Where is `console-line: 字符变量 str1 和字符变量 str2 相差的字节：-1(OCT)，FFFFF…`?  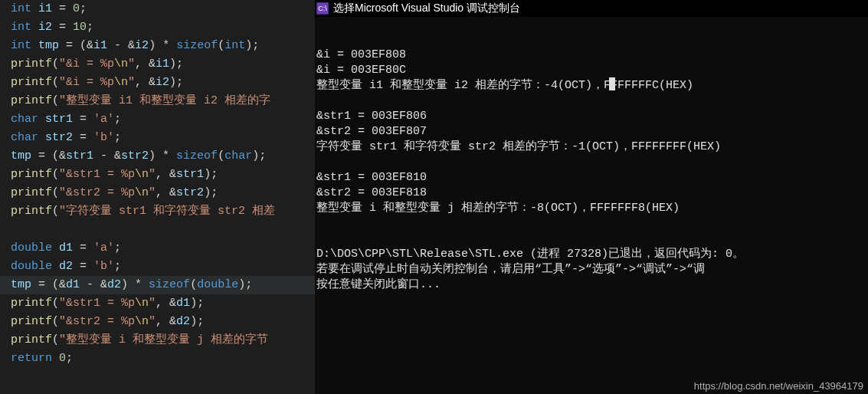 console-line: 字符变量 str1 和字符变量 str2 相差的字节：-1(OCT)，FFFFF… is located at coordinates (591, 147).